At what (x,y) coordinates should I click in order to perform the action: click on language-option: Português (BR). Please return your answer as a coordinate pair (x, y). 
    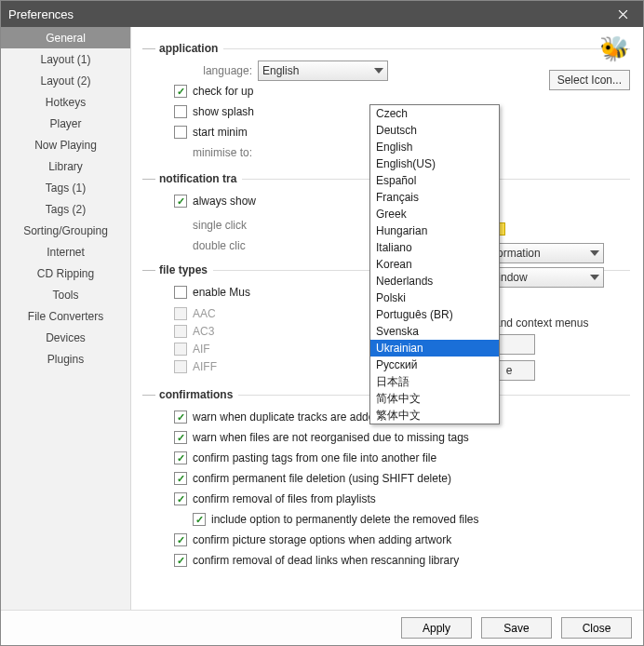
    Looking at the image, I should click on (435, 315).